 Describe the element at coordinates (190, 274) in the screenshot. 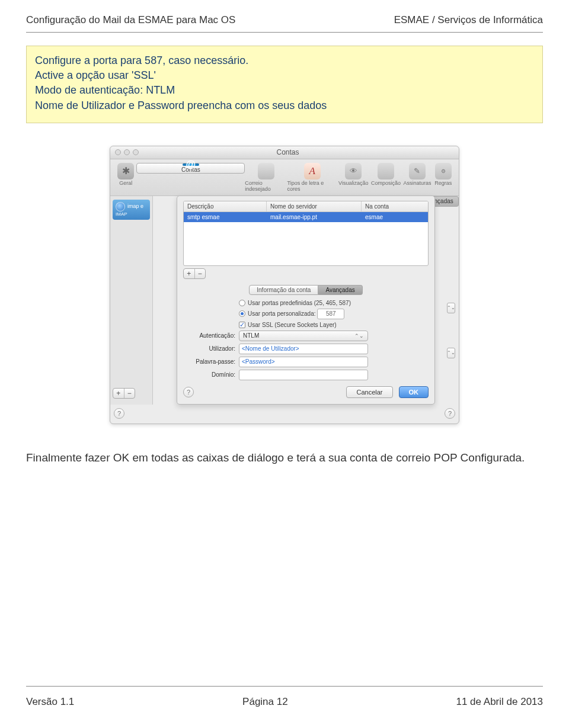

I see `add-server-button: +` at that location.